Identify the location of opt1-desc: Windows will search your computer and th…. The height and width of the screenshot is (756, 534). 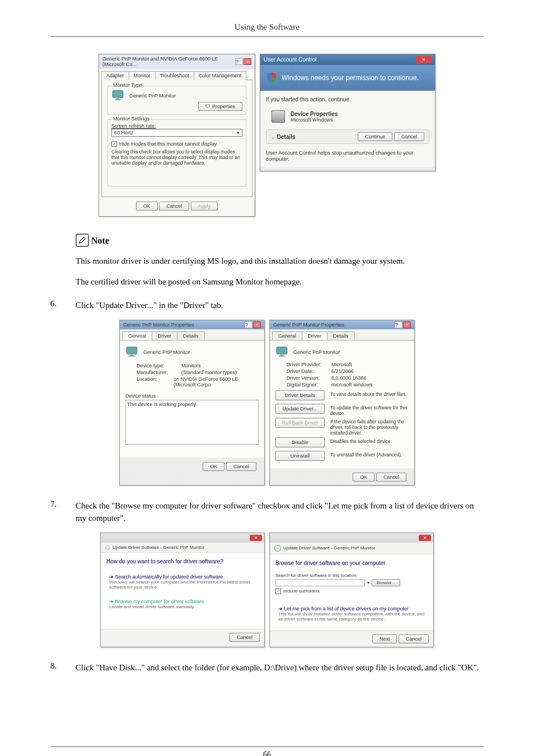
(182, 585).